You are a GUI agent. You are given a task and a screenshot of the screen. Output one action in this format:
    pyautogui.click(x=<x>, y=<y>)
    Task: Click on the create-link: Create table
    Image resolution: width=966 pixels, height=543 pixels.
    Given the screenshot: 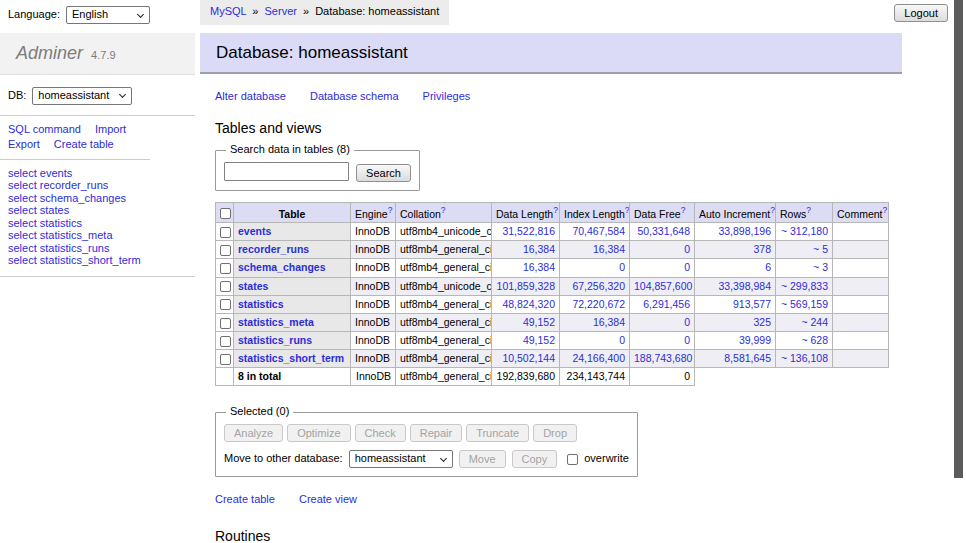 What is the action you would take?
    pyautogui.click(x=245, y=499)
    